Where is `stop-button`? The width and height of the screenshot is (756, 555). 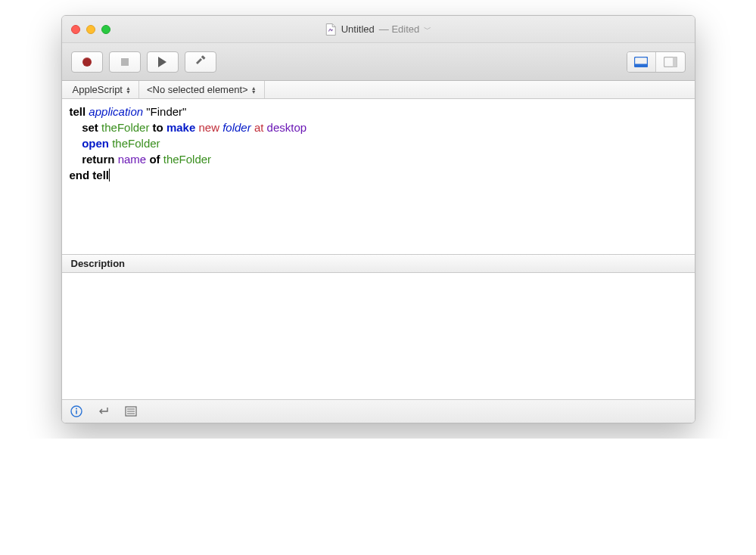
stop-button is located at coordinates (125, 62).